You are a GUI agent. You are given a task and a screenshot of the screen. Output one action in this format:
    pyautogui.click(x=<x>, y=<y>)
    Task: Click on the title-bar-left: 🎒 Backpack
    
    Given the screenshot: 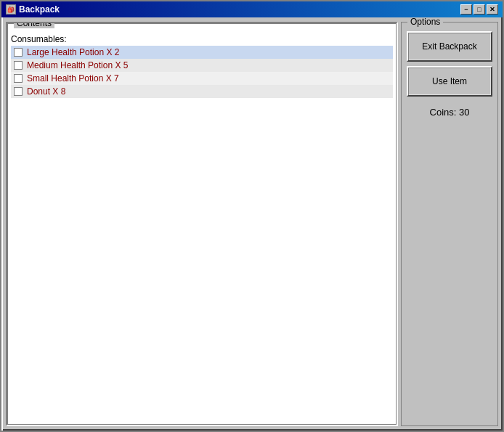 What is the action you would take?
    pyautogui.click(x=33, y=9)
    